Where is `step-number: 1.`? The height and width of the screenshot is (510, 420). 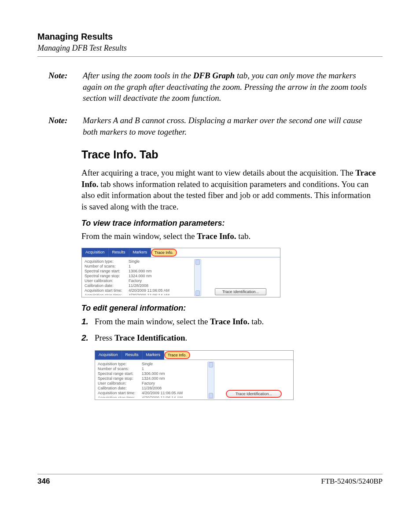
step-number: 1. is located at coordinates (88, 322).